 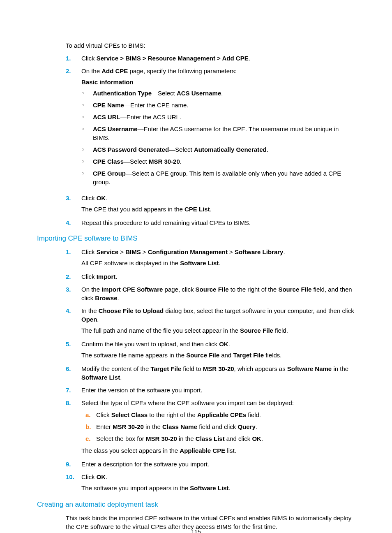 What do you see at coordinates (210, 223) in the screenshot?
I see `step-4: 4. Repeat this procedure to add remainin…` at bounding box center [210, 223].